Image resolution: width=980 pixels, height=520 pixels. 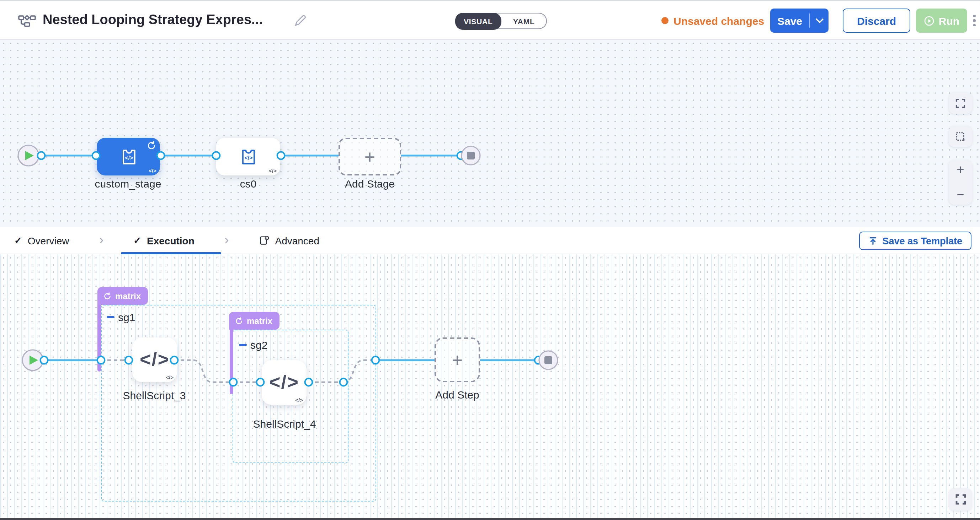 What do you see at coordinates (121, 317) in the screenshot?
I see `stepgroup-label-sg1: sg1` at bounding box center [121, 317].